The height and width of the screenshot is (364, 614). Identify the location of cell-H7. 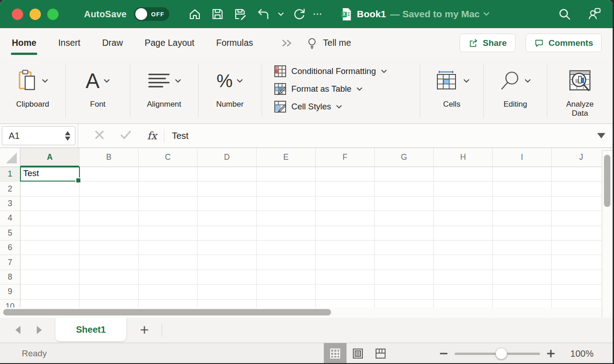
(463, 262).